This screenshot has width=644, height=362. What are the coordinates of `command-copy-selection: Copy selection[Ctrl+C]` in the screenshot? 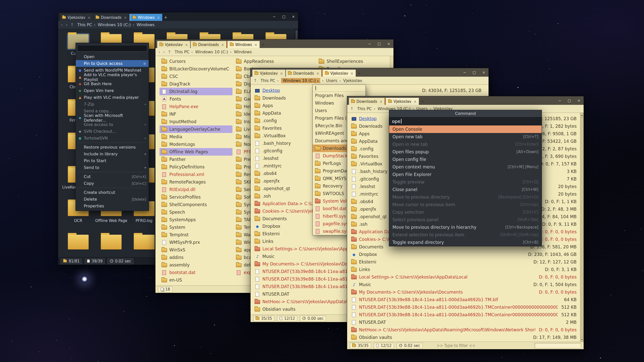 It's located at (465, 212).